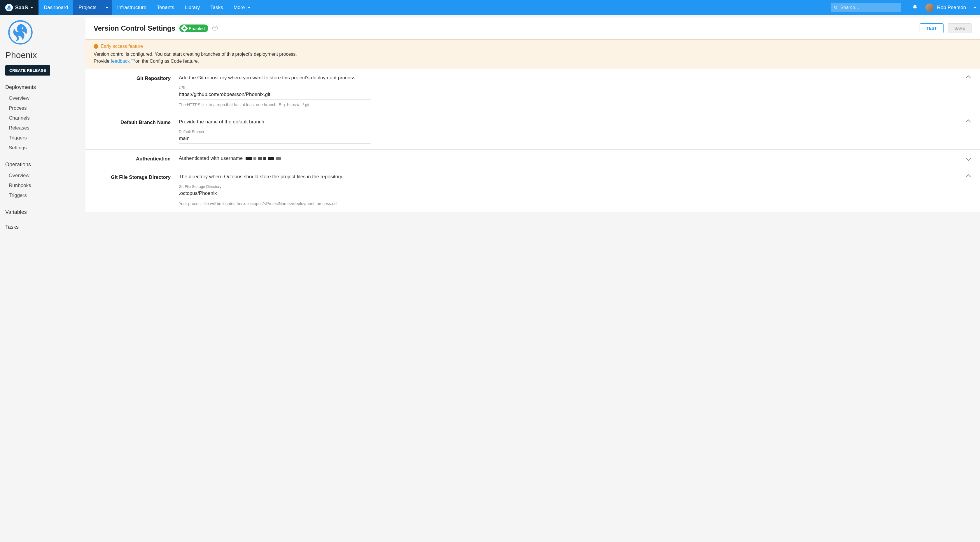 The image size is (980, 542). What do you see at coordinates (43, 138) in the screenshot?
I see `sidebar-item-triggers: Triggers` at bounding box center [43, 138].